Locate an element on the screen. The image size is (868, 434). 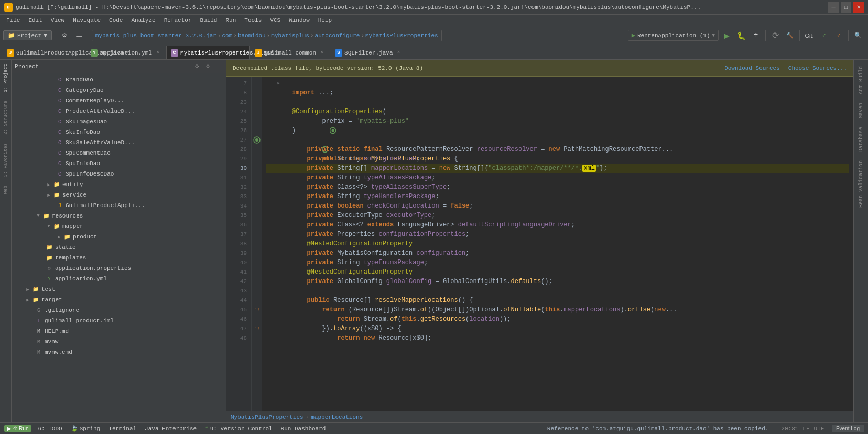
menu-build: Build is located at coordinates (209, 20).